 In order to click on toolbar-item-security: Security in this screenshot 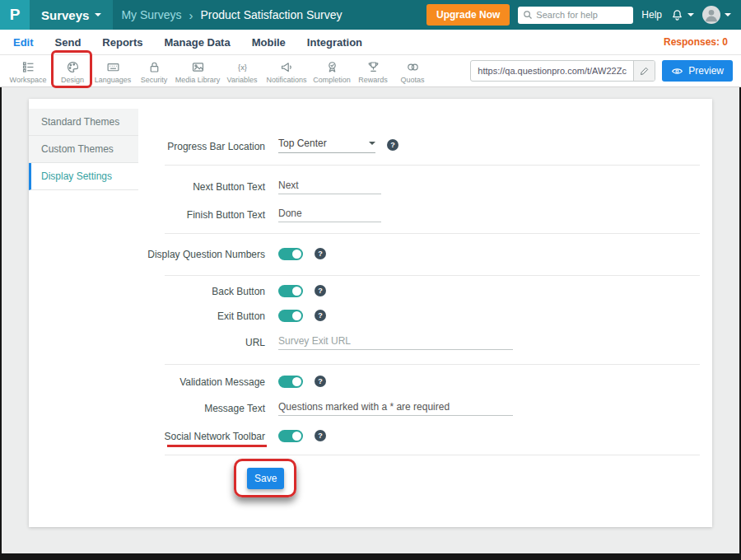, I will do `click(154, 71)`.